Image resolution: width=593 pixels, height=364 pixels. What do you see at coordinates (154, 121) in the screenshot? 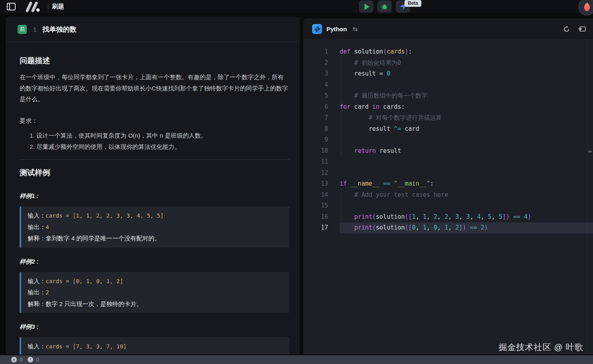
I see `requirements-label: 要求：` at bounding box center [154, 121].